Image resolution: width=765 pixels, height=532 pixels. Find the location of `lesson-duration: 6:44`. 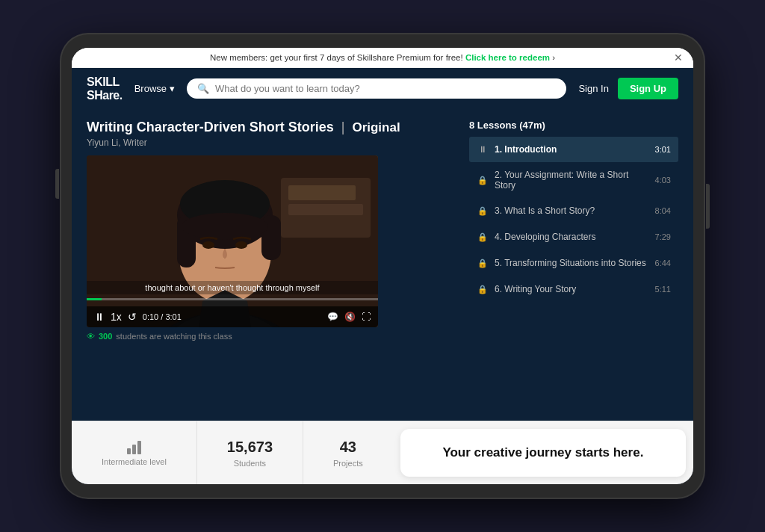

lesson-duration: 6:44 is located at coordinates (663, 263).